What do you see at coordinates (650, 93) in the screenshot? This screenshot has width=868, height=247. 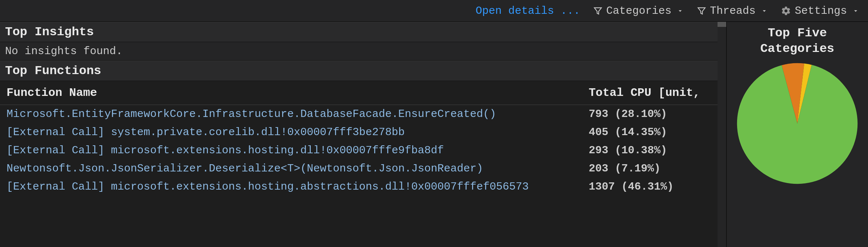 I see `col-total-cpu: Total CPU [unit,` at bounding box center [650, 93].